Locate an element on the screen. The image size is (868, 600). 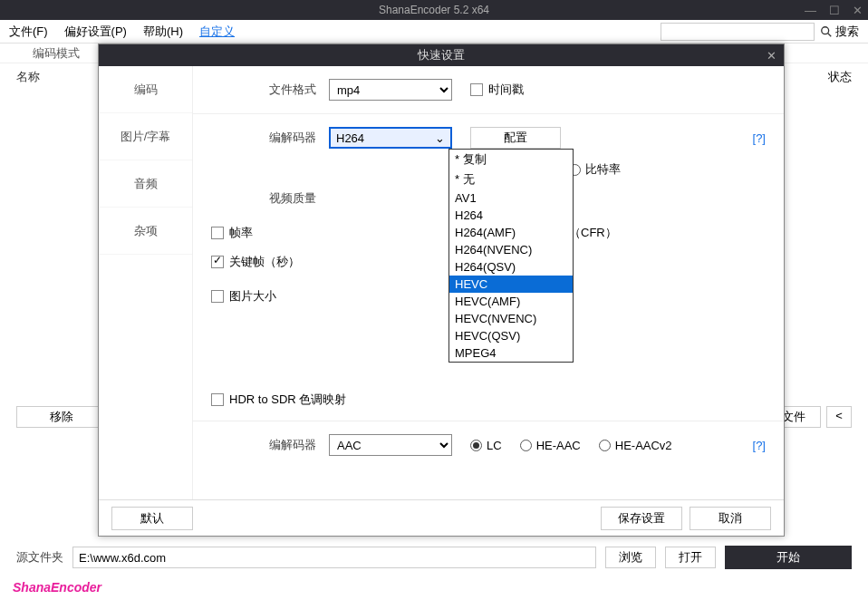
hdr-checkbox-wrap: HDR to SDR 色调映射 is located at coordinates (279, 400).